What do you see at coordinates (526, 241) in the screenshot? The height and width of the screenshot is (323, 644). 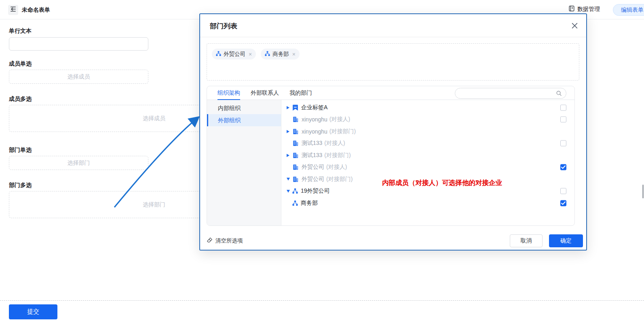 I see `cancel-button: 取消` at bounding box center [526, 241].